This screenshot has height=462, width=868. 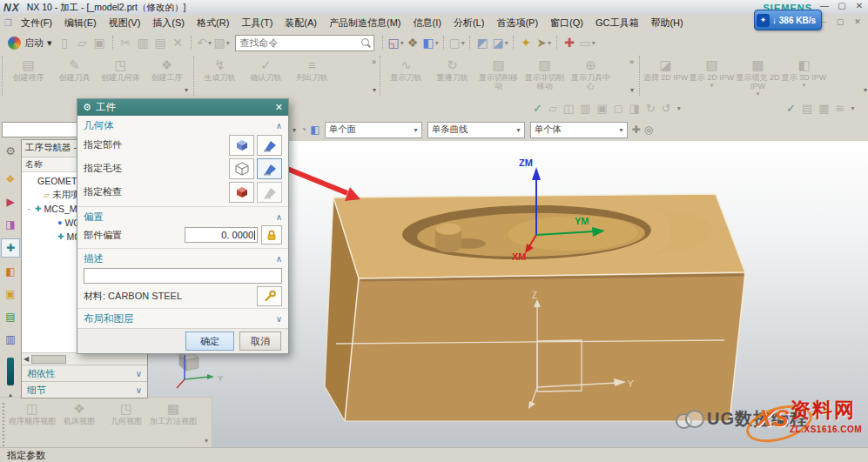 I want to click on menu-item: 视图(V), so click(x=125, y=23).